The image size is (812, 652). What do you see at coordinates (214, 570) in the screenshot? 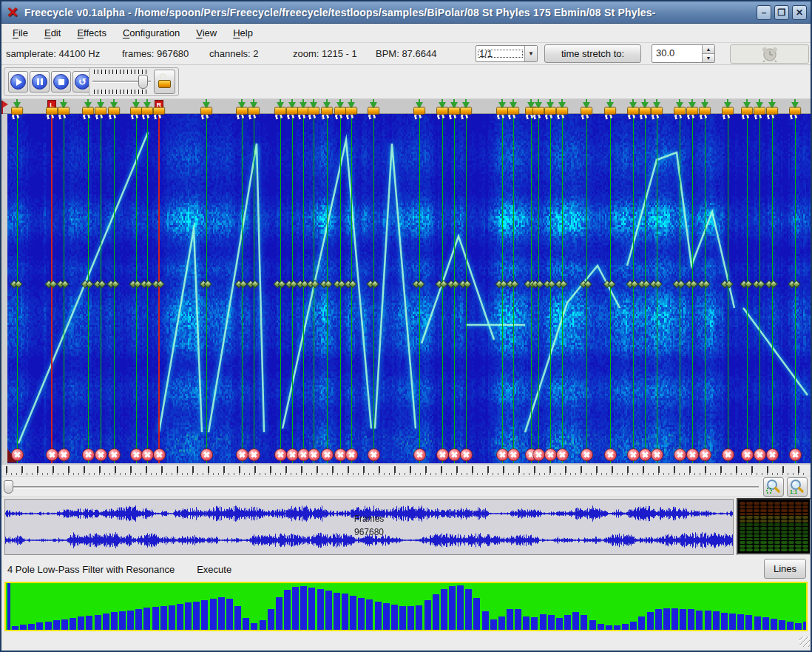
I see `execute-button: Execute` at bounding box center [214, 570].